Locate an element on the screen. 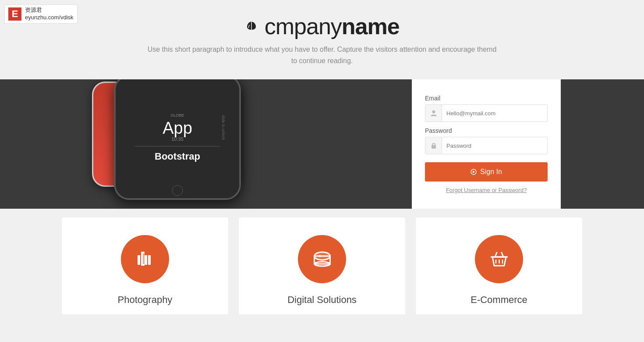  sign-in-icon is located at coordinates (474, 172).